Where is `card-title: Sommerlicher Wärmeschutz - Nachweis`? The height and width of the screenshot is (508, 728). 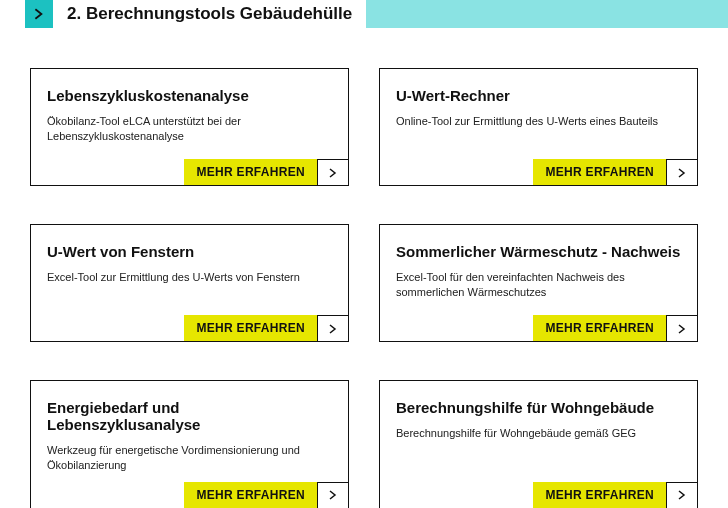 card-title: Sommerlicher Wärmeschutz - Nachweis is located at coordinates (538, 252).